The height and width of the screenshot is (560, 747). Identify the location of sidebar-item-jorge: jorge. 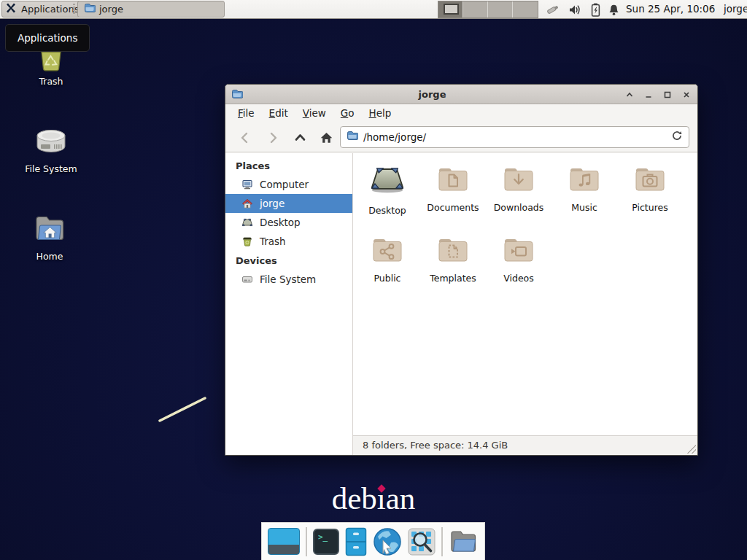
(289, 203).